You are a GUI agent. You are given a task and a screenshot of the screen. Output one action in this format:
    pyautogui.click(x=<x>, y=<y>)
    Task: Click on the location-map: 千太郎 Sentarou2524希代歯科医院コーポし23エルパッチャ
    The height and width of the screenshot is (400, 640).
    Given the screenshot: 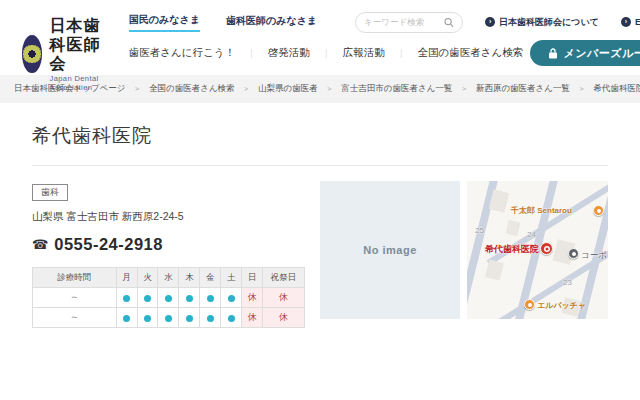 What is the action you would take?
    pyautogui.click(x=538, y=250)
    